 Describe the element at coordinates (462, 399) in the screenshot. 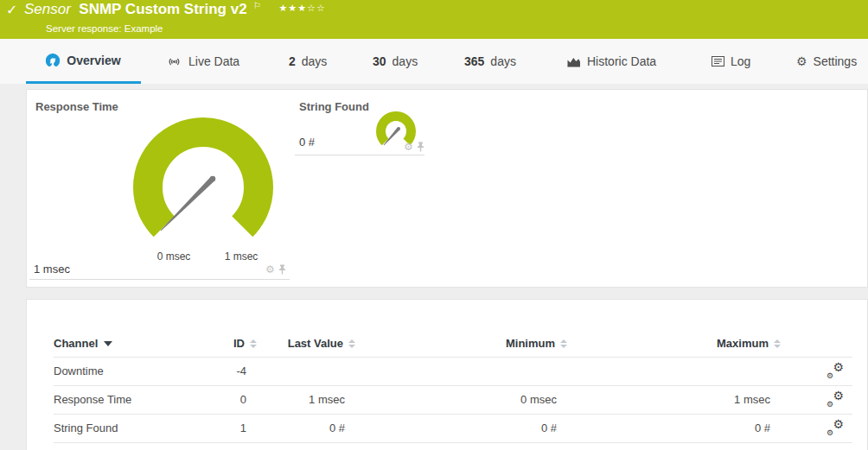

I see `channel-minimum: 0 msec` at that location.